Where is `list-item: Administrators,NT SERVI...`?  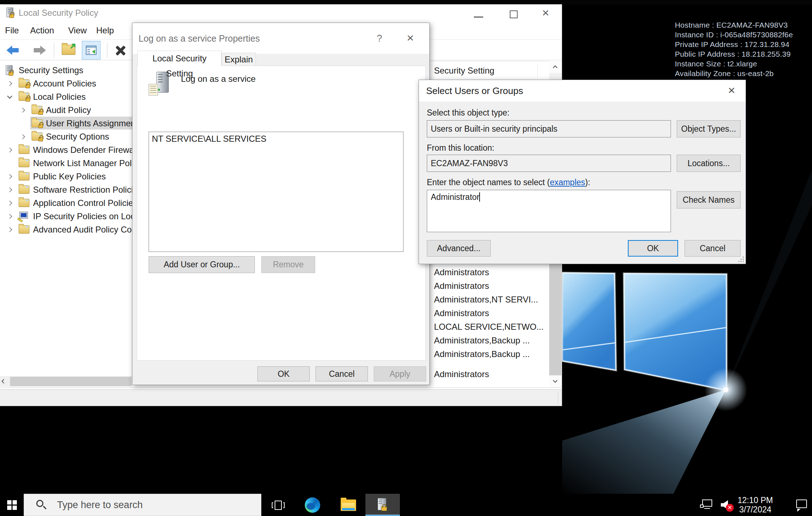 list-item: Administrators,NT SERVI... is located at coordinates (489, 300).